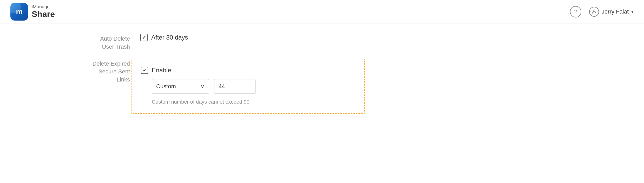  What do you see at coordinates (107, 71) in the screenshot?
I see `delete-expired-label: Delete Expired Secure Sent Links` at bounding box center [107, 71].